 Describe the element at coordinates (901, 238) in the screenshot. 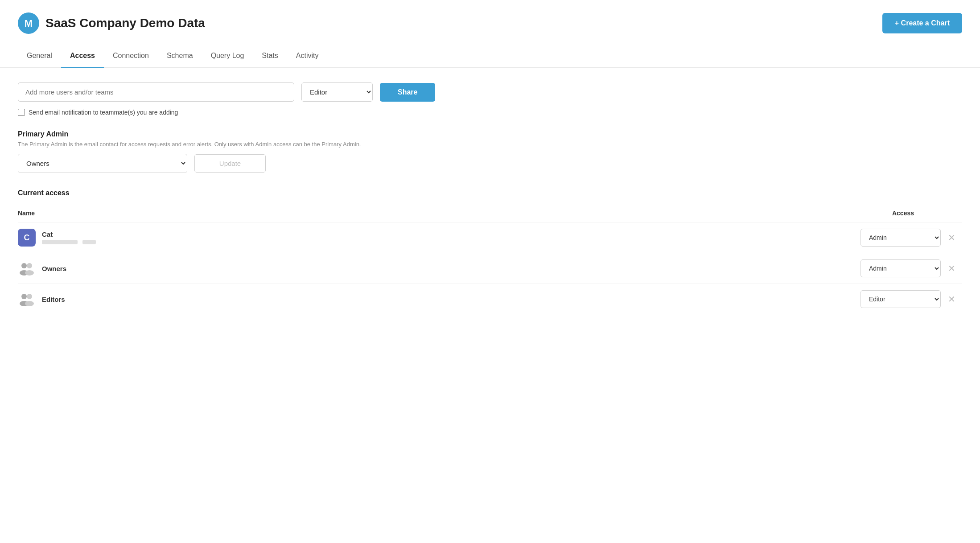

I see `access-select-cat: Admin Editor Viewer` at that location.